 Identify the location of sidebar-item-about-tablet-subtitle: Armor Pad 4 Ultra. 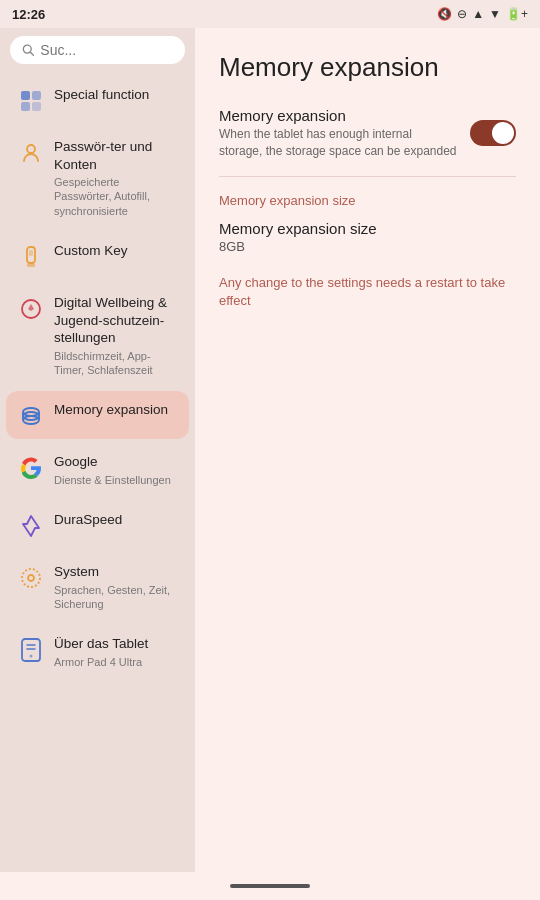
(101, 662).